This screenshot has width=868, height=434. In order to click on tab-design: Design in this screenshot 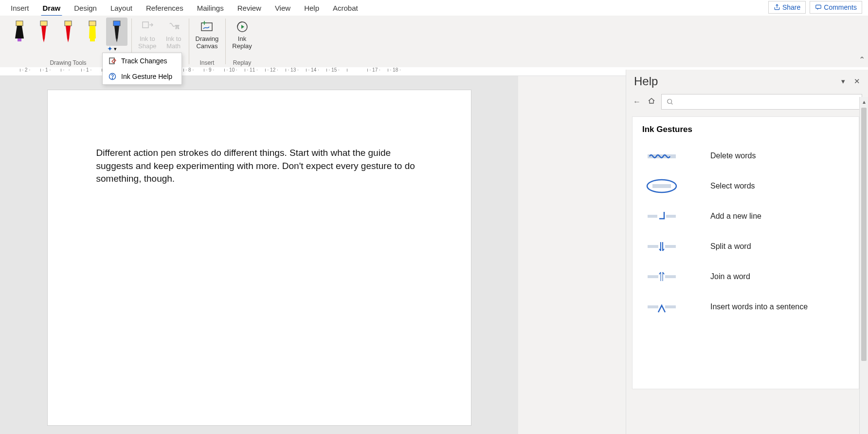, I will do `click(86, 8)`.